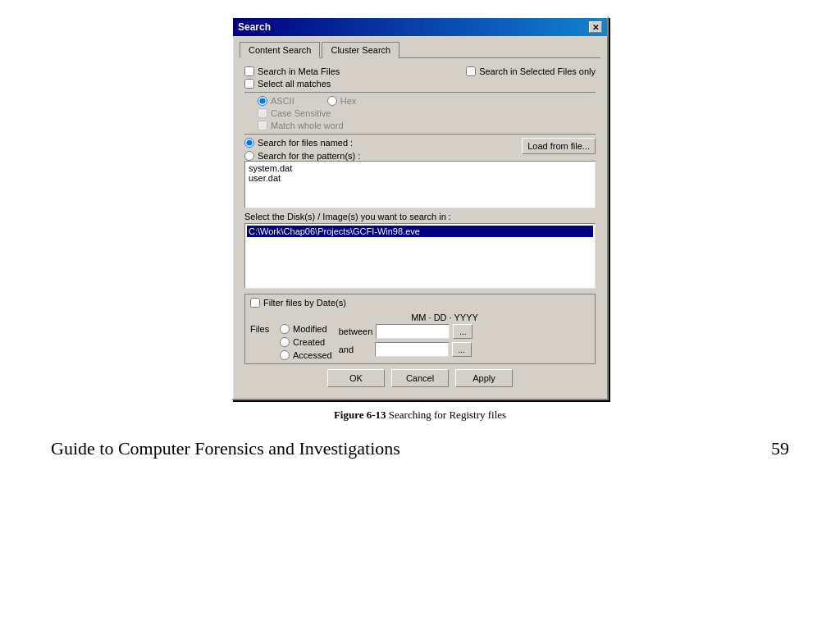 This screenshot has width=840, height=630. Describe the element at coordinates (420, 415) in the screenshot. I see `figure-caption: Figure 6-13 Searching for Registry files` at that location.